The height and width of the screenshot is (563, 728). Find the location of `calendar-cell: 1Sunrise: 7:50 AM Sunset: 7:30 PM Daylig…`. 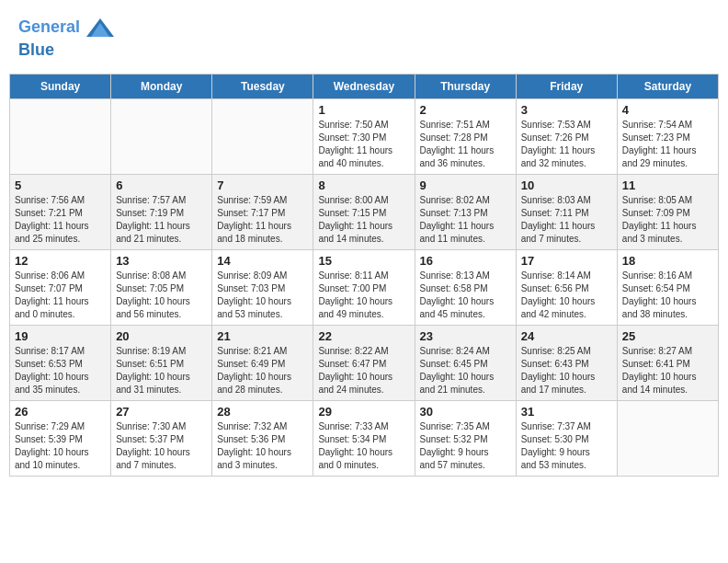

calendar-cell: 1Sunrise: 7:50 AM Sunset: 7:30 PM Daylig… is located at coordinates (364, 136).